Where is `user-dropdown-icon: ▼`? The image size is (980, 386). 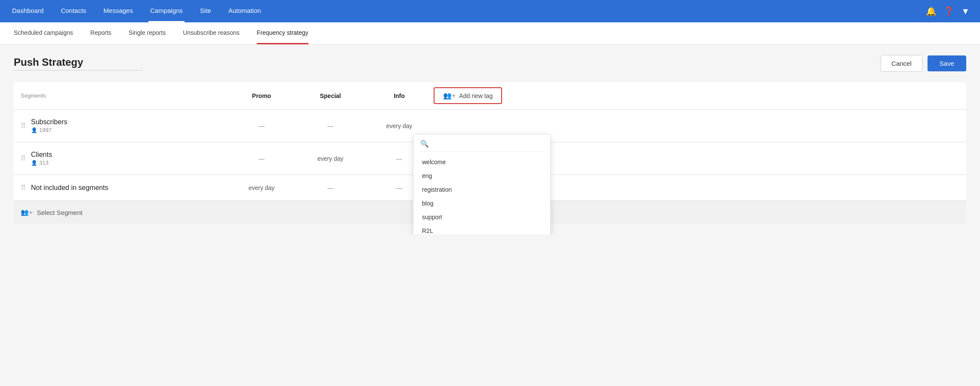
user-dropdown-icon: ▼ is located at coordinates (965, 11).